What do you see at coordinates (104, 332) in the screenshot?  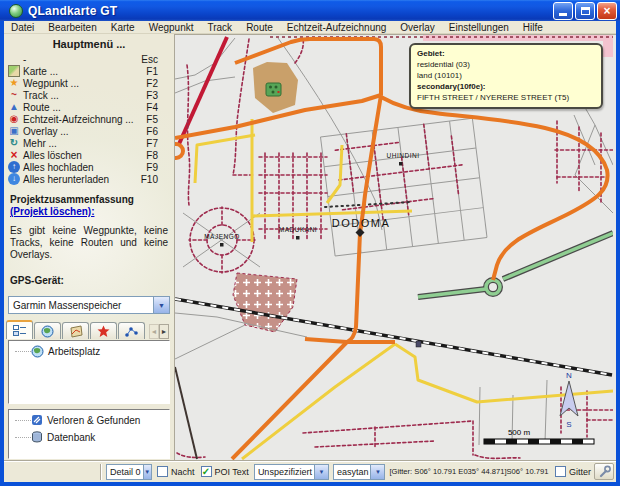 I see `star-icon` at bounding box center [104, 332].